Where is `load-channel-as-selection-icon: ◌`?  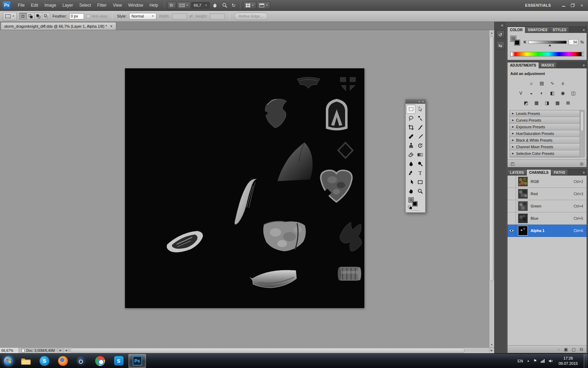 load-channel-as-selection-icon: ◌ is located at coordinates (559, 349).